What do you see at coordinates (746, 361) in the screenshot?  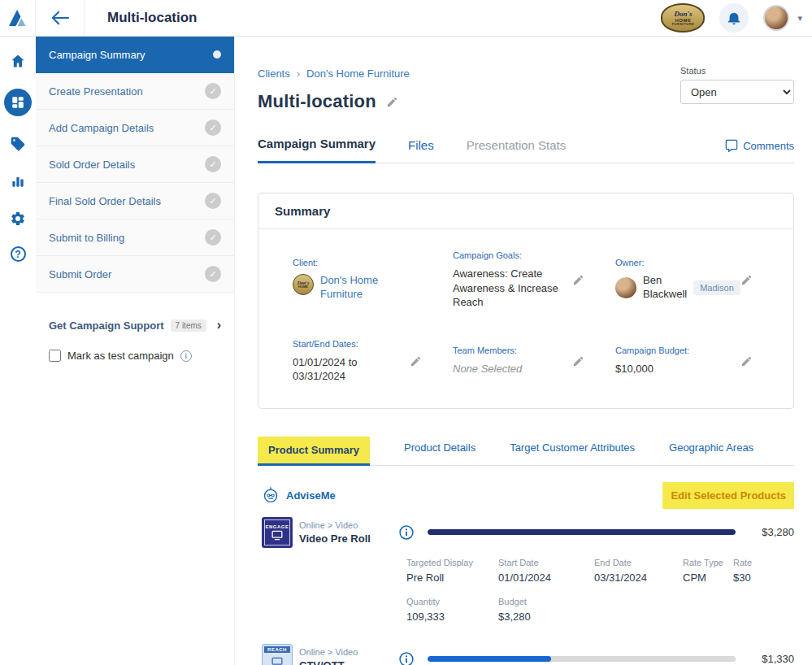 I see `edit-budget-icon` at bounding box center [746, 361].